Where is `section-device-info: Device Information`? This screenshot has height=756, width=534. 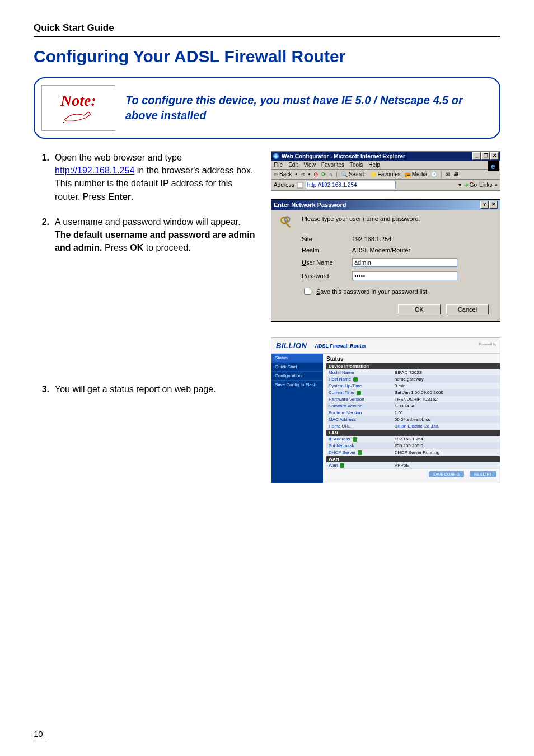 section-device-info: Device Information is located at coordinates (413, 366).